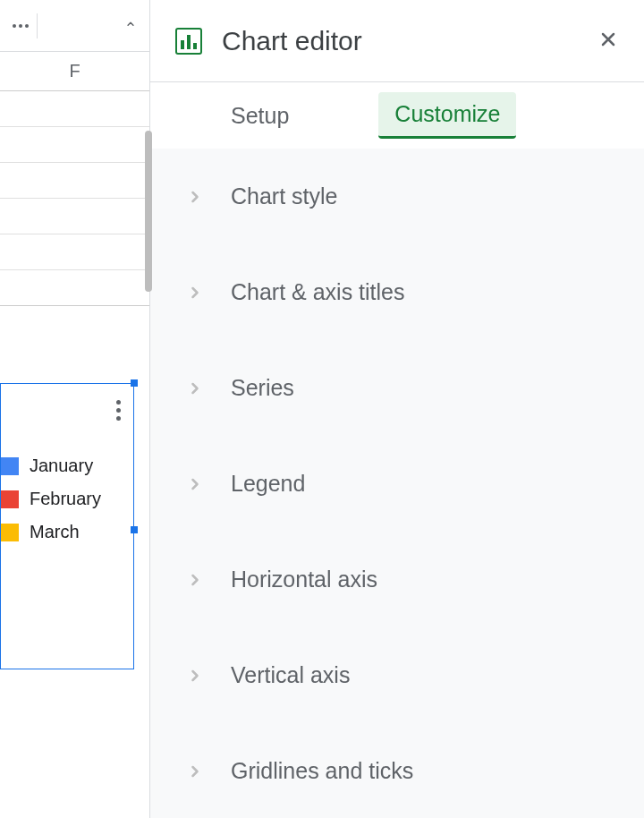  I want to click on editor-tabs: Setup Customize, so click(397, 115).